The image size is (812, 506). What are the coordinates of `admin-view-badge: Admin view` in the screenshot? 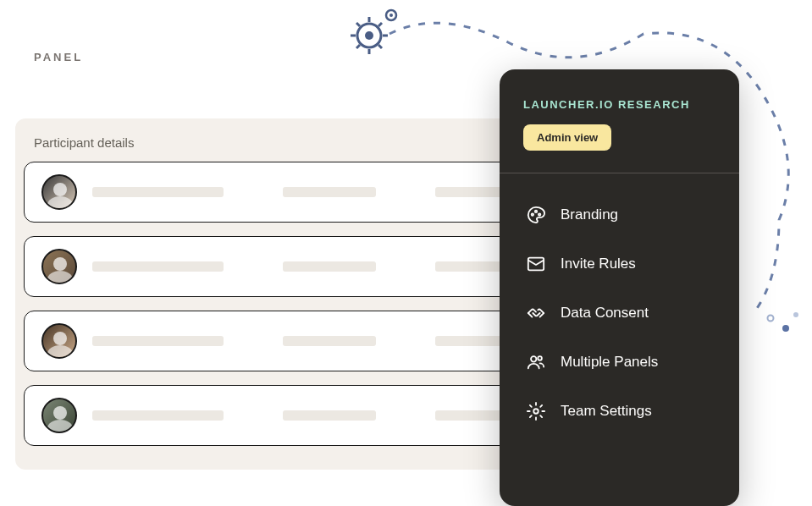 It's located at (567, 137).